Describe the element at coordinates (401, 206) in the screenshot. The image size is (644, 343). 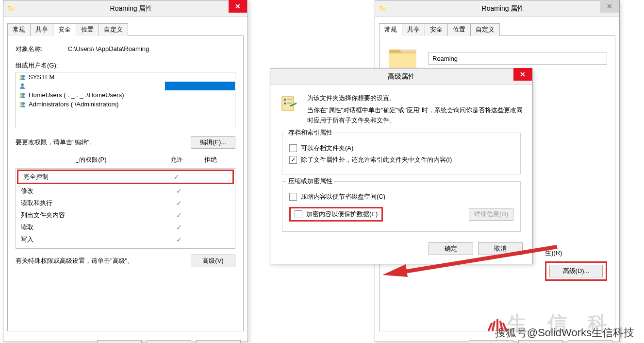
I see `compress-encrypt-group: 压缩或加密属性 压缩内容以便节省磁盘空间(C) 加密内容以便保护数据(E) 详细…` at that location.